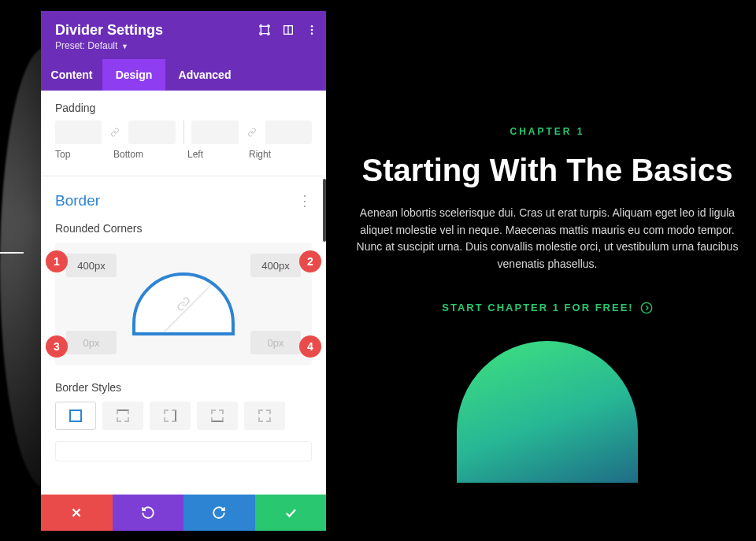 Image resolution: width=756 pixels, height=541 pixels. I want to click on close-icon, so click(76, 513).